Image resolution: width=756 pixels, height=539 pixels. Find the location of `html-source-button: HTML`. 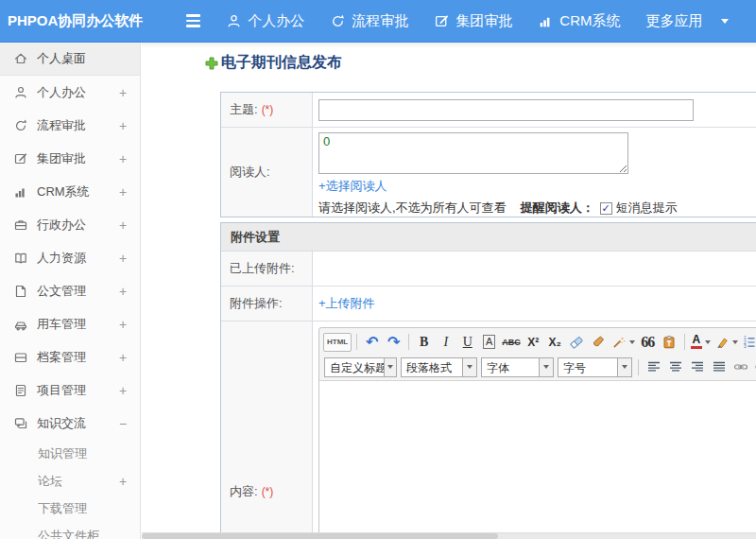

html-source-button: HTML is located at coordinates (337, 342).